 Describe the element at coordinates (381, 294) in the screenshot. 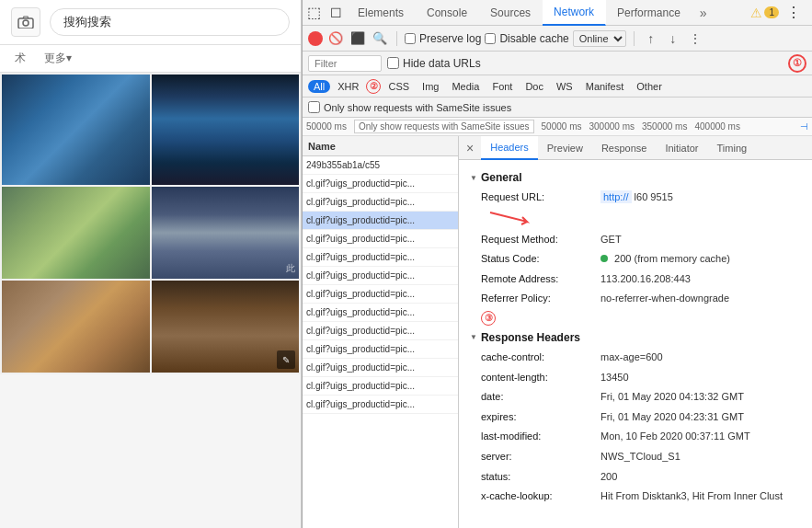

I see `request-item-7: cl.gif?uigs_productid=pic...` at that location.